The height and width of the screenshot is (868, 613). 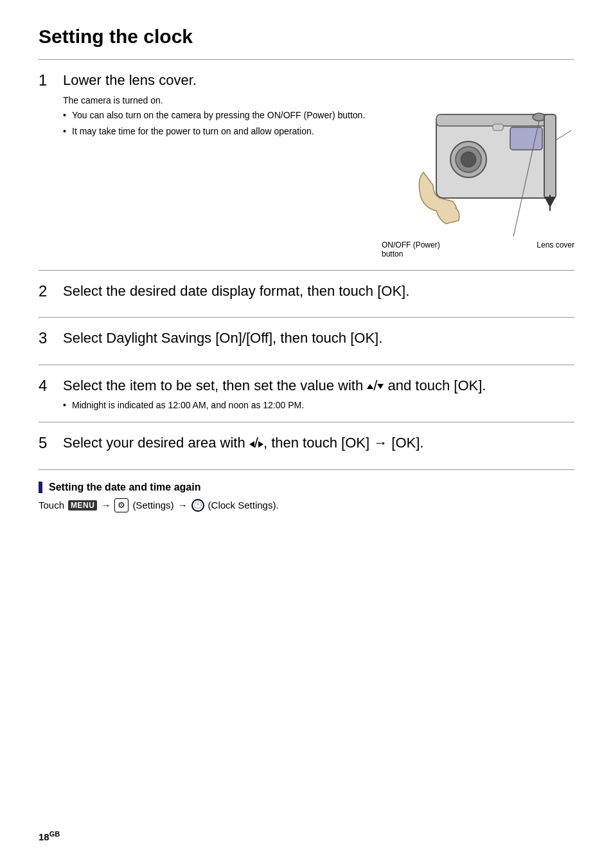 What do you see at coordinates (153, 505) in the screenshot?
I see `settings-label: (Settings)` at bounding box center [153, 505].